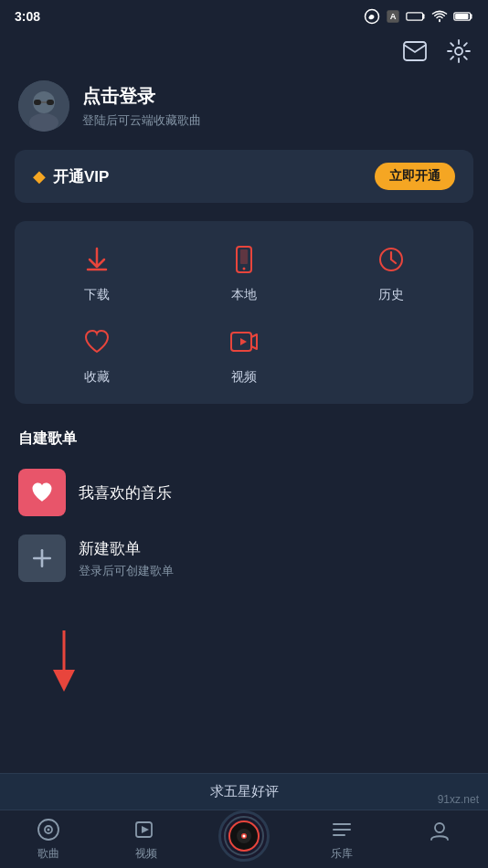 This screenshot has width=488, height=868. Describe the element at coordinates (244, 354) in the screenshot. I see `features-row-2: 收藏 视频` at that location.